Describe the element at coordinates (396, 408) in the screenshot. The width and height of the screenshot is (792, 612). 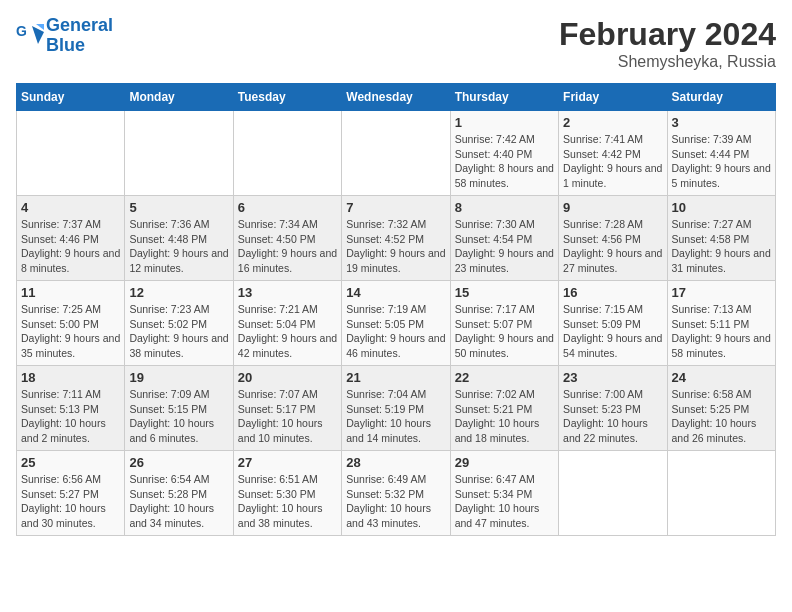
I see `calendar-cell: 21Sunrise: 7:04 AM Sunset: 5:19 PM Dayli…` at that location.